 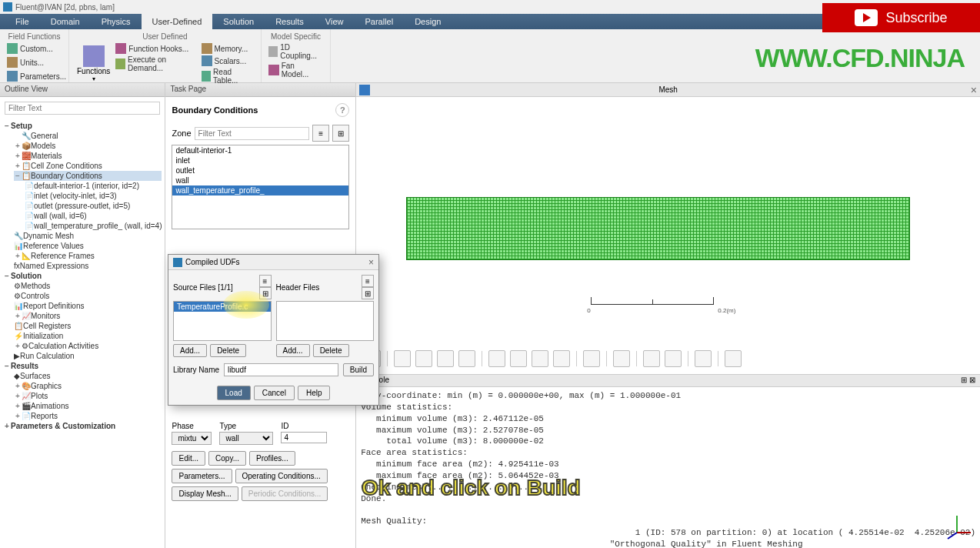 What do you see at coordinates (82, 126) in the screenshot?
I see `tree-setup: −Setup` at bounding box center [82, 126].